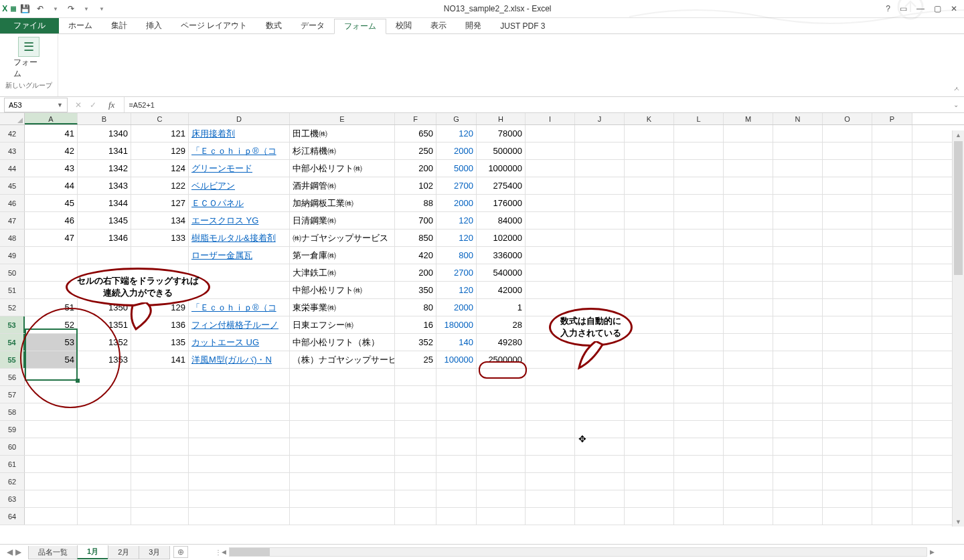 This screenshot has height=560, width=964. What do you see at coordinates (51, 343) in the screenshot?
I see `cell: 53` at bounding box center [51, 343].